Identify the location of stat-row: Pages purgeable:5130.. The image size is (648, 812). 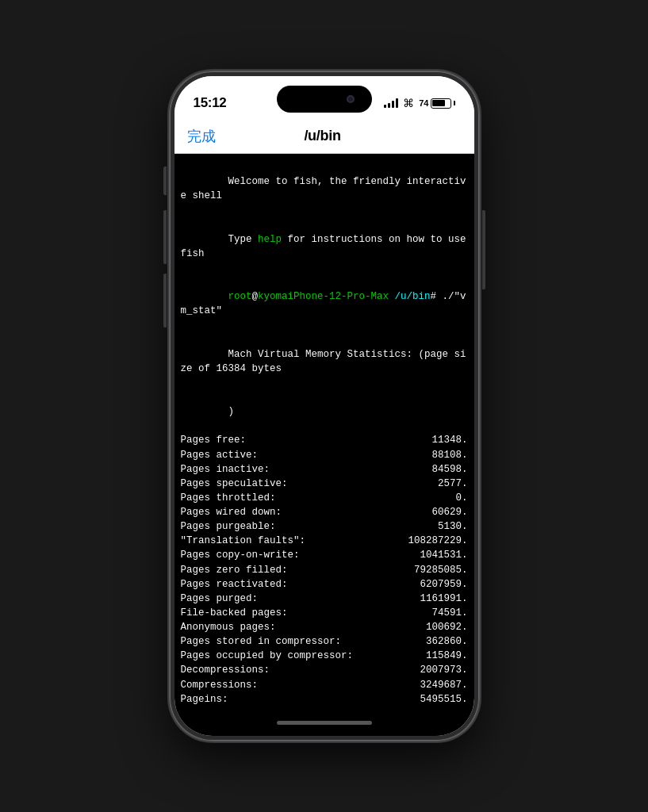
(324, 527).